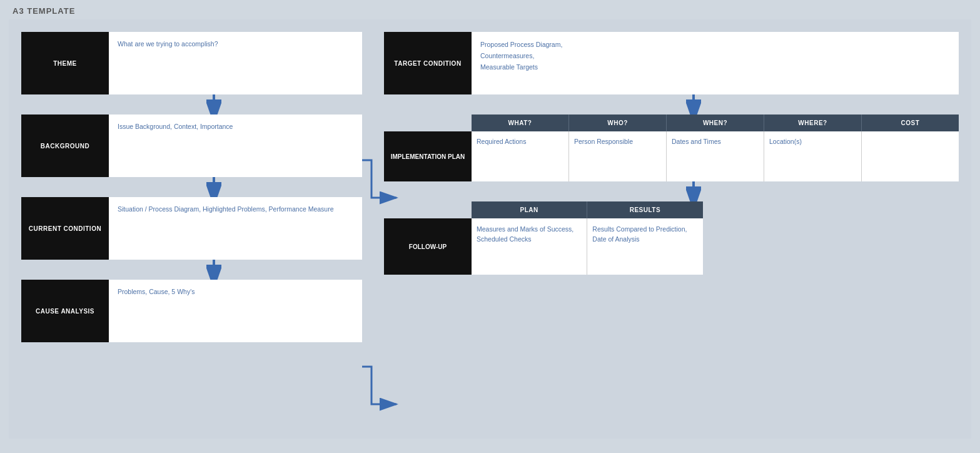 The height and width of the screenshot is (453, 980). Describe the element at coordinates (672, 247) in the screenshot. I see `followup-row-wrapper: FOLLOW-UP Measures and Marks of Success,…` at that location.